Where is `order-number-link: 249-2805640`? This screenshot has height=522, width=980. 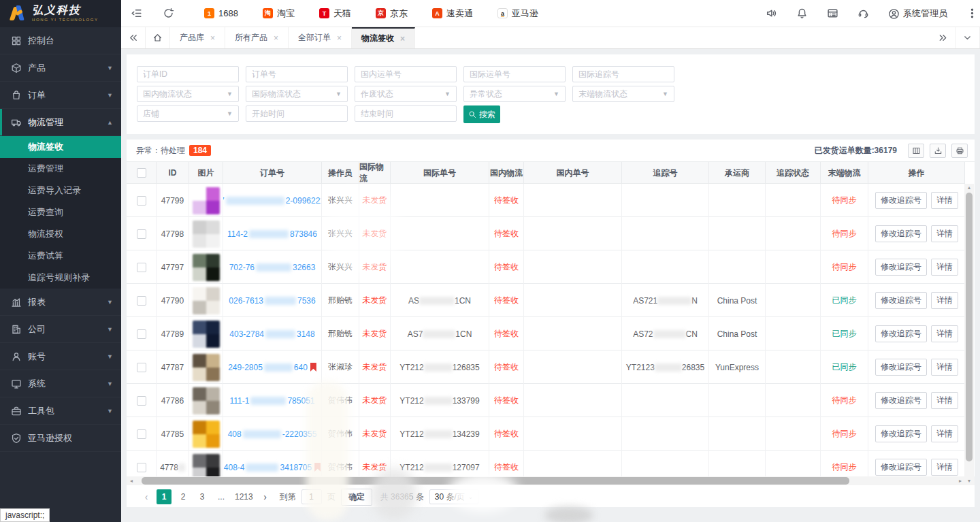
order-number-link: 249-2805640 is located at coordinates (272, 368).